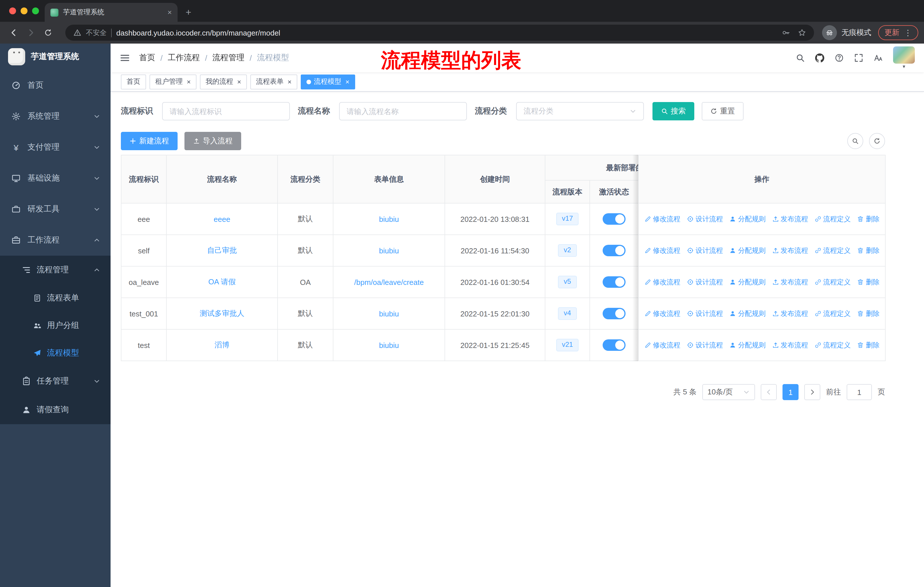 This screenshot has width=924, height=587. What do you see at coordinates (55, 147) in the screenshot?
I see `sidebar-item-payment: ¥ 支付管理` at bounding box center [55, 147].